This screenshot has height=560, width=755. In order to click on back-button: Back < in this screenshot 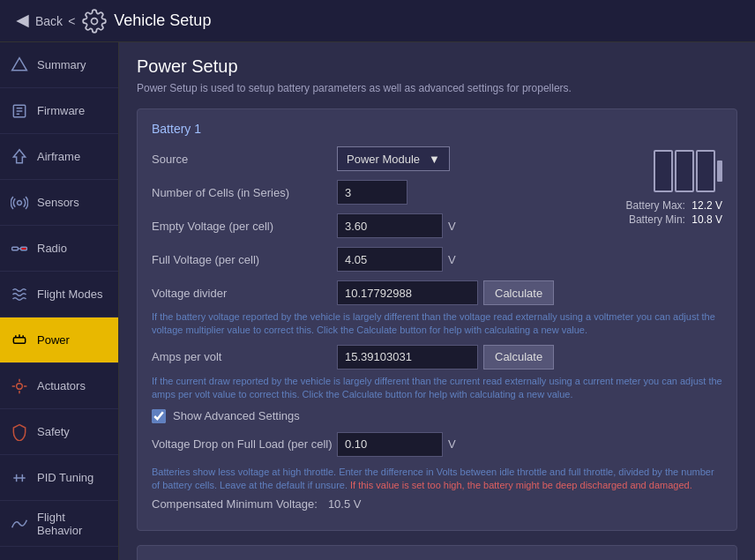, I will do `click(44, 21)`.